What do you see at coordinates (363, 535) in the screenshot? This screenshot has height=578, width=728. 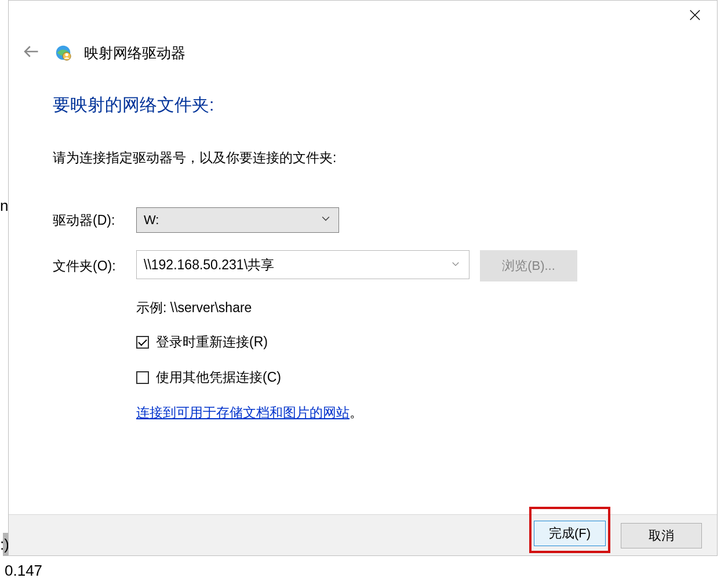 I see `dialog-footer: 完成(F) 取消` at bounding box center [363, 535].